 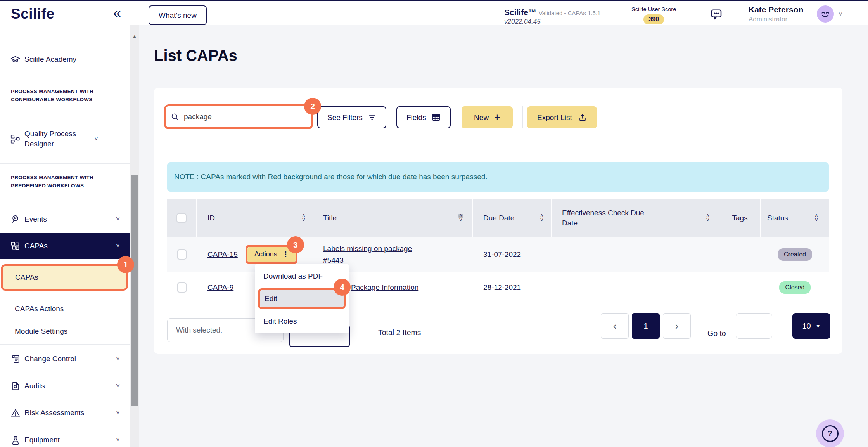 What do you see at coordinates (487, 117) in the screenshot?
I see `new-button: New +` at bounding box center [487, 117].